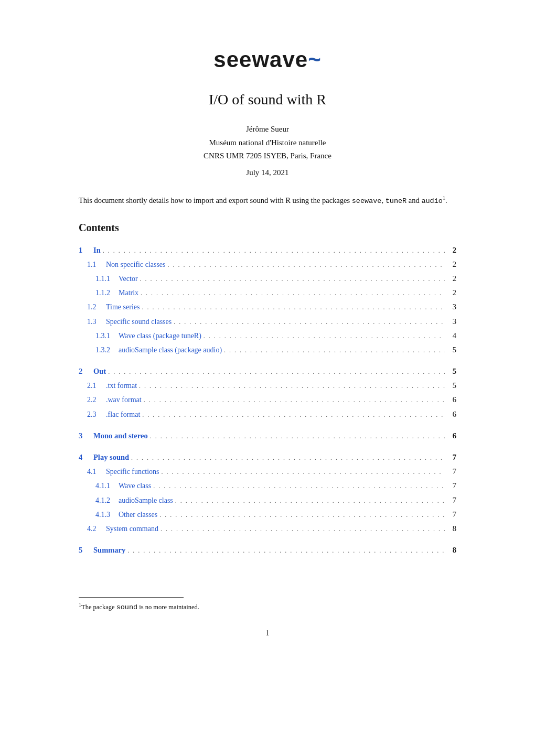 The height and width of the screenshot is (756, 535). What do you see at coordinates (397, 200) in the screenshot?
I see `package-tuner: tuneR` at bounding box center [397, 200].